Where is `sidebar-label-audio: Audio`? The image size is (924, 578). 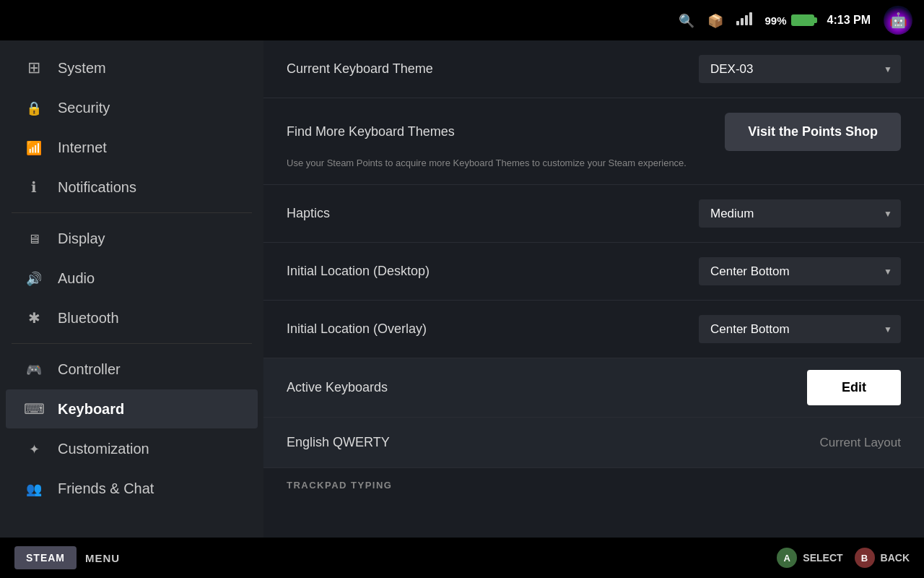 sidebar-label-audio: Audio is located at coordinates (77, 279).